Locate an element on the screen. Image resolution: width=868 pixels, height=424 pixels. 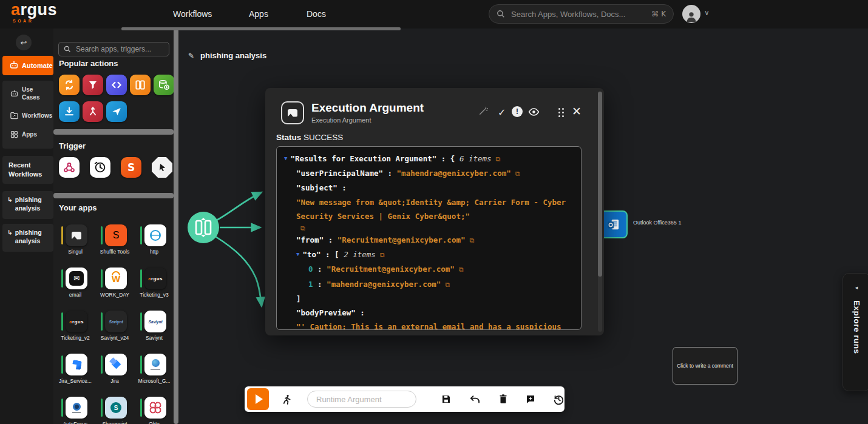
app-saviynt-v24: SaviyntSaviynt_v24 is located at coordinates (115, 326).